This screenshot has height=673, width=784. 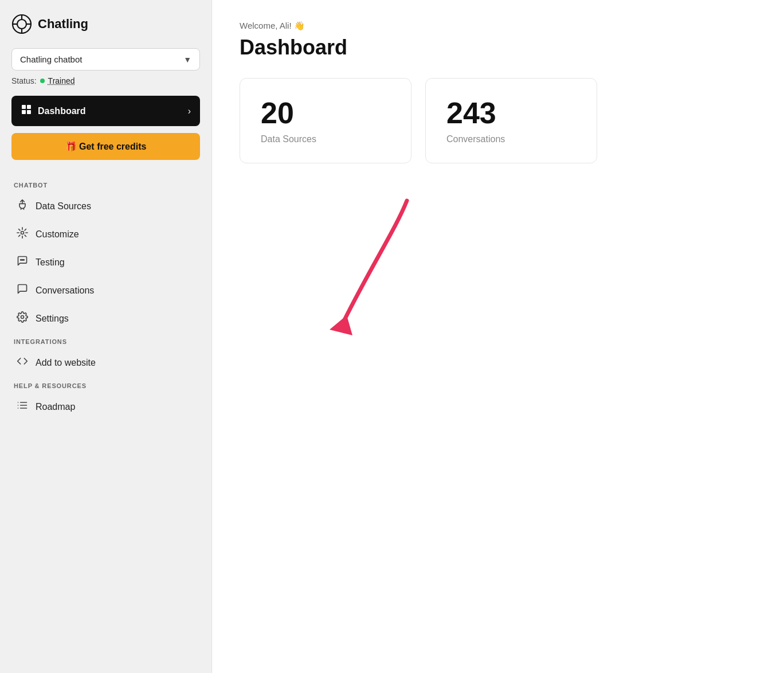 I want to click on get-free-credits-button: 🎁 Get free credits, so click(x=105, y=147).